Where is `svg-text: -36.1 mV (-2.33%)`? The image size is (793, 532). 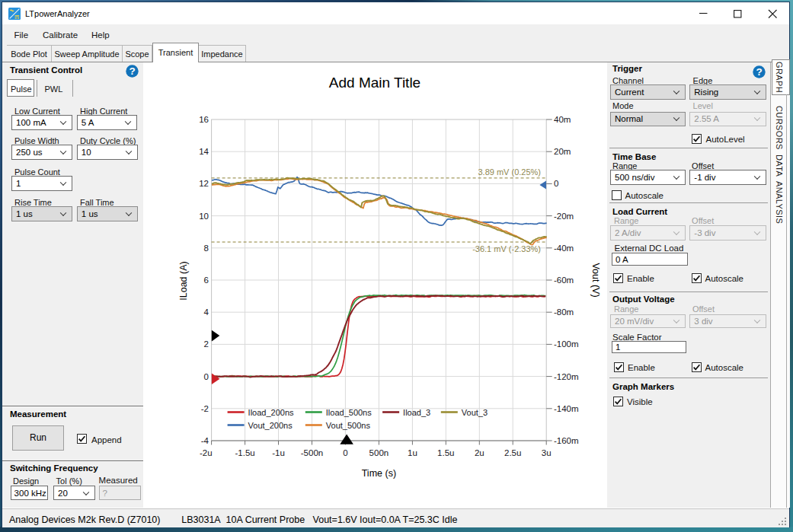
svg-text: -36.1 mV (-2.33%) is located at coordinates (507, 249).